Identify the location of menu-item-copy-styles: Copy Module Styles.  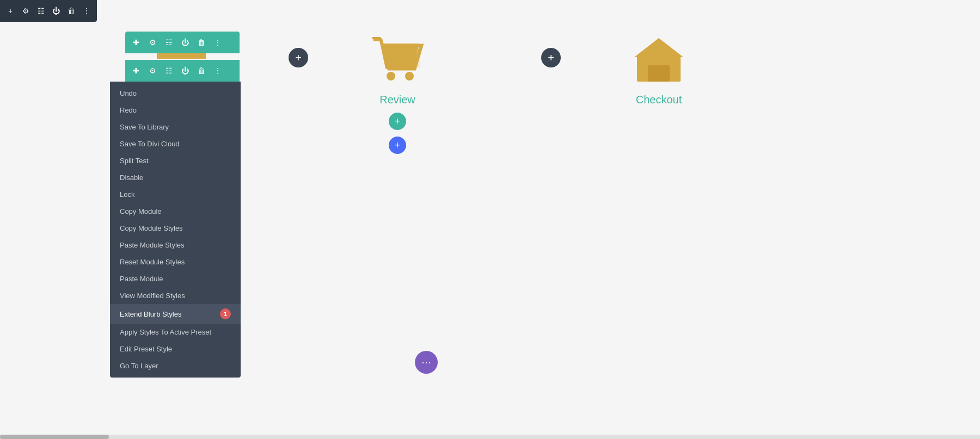
(175, 228).